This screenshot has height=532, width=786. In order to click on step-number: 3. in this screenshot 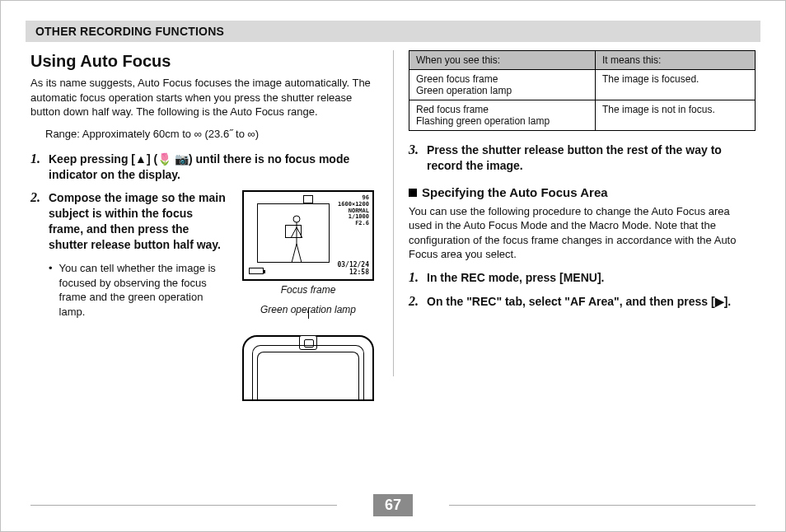, I will do `click(418, 158)`.